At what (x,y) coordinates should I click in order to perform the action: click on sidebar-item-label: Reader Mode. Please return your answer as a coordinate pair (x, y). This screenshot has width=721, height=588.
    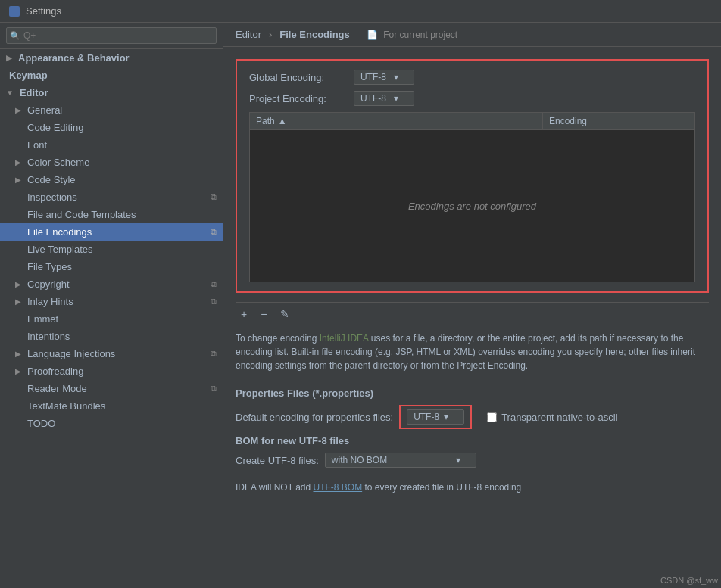
    Looking at the image, I should click on (119, 389).